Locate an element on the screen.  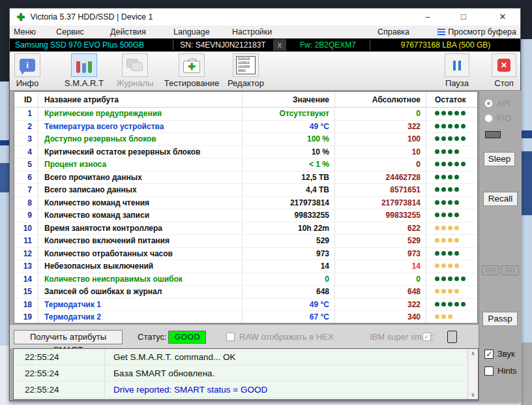
ibm-smart-checkbox: ✓ is located at coordinates (426, 337).